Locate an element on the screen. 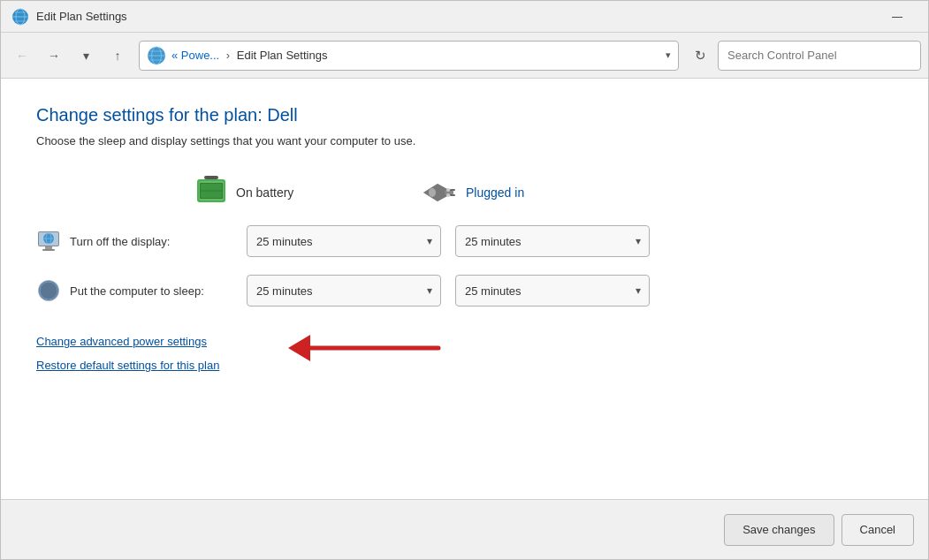 Image resolution: width=929 pixels, height=560 pixels. plugged-col-label: Plugged in is located at coordinates (495, 193).